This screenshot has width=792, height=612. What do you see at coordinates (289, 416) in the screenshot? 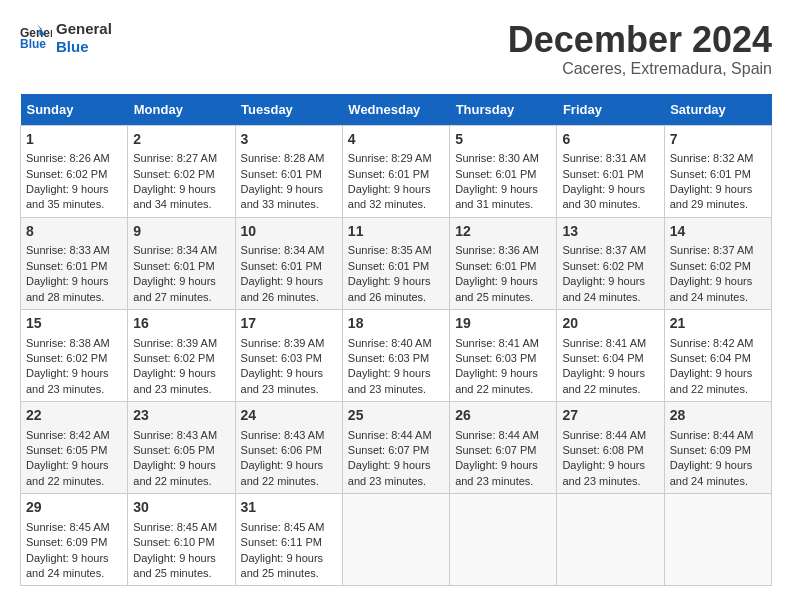
I see `day-number: 24` at bounding box center [289, 416].